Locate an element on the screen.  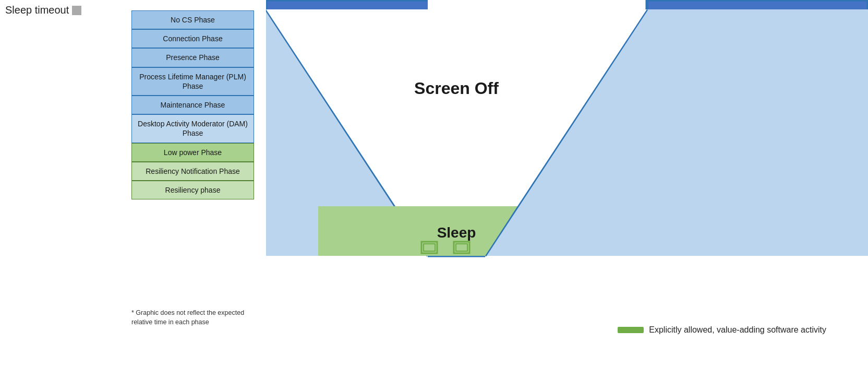
phase-list: No CS PhaseConnection PhasePresence Phas… is located at coordinates (193, 105).